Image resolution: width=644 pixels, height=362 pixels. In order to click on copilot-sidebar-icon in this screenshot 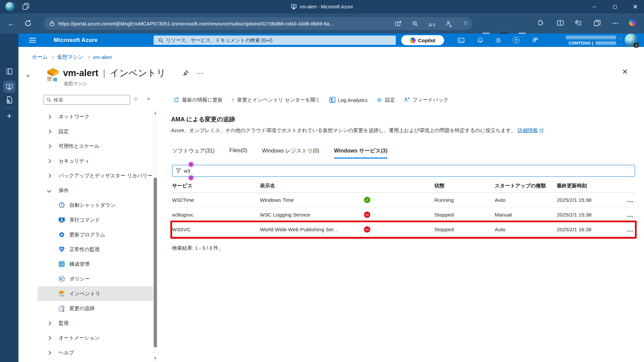, I will do `click(632, 23)`.